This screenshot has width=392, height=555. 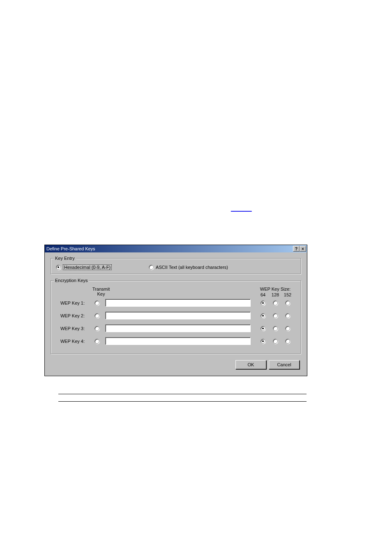 I want to click on wep-key-4-input, so click(x=178, y=341).